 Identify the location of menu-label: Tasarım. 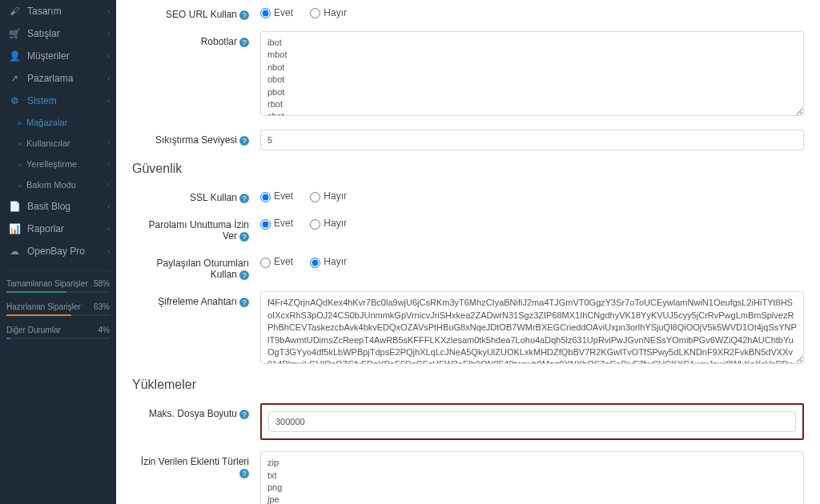
(45, 11).